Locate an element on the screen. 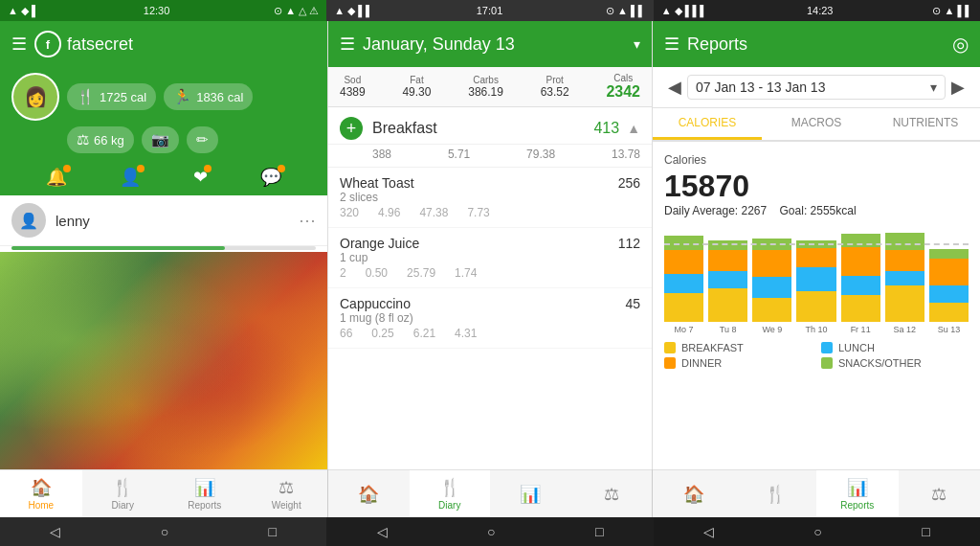  seg-breakfast-th10 is located at coordinates (815, 307).